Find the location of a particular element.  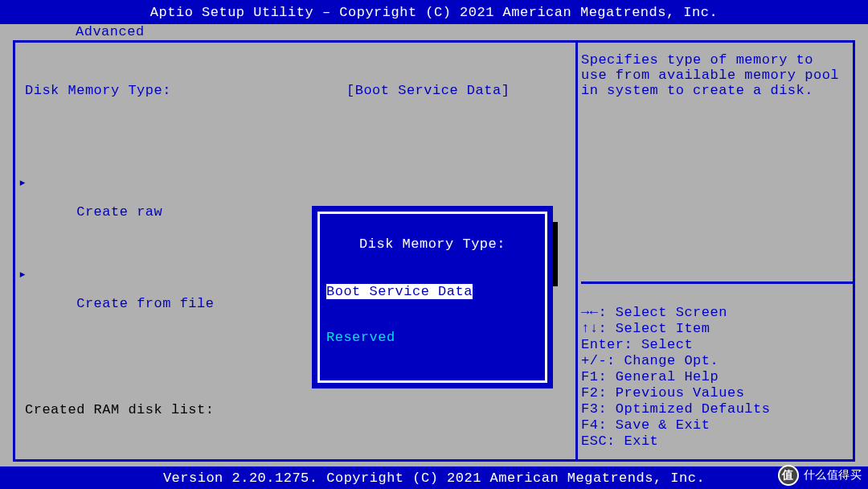

watermark-text: 什么值得买 is located at coordinates (833, 475).